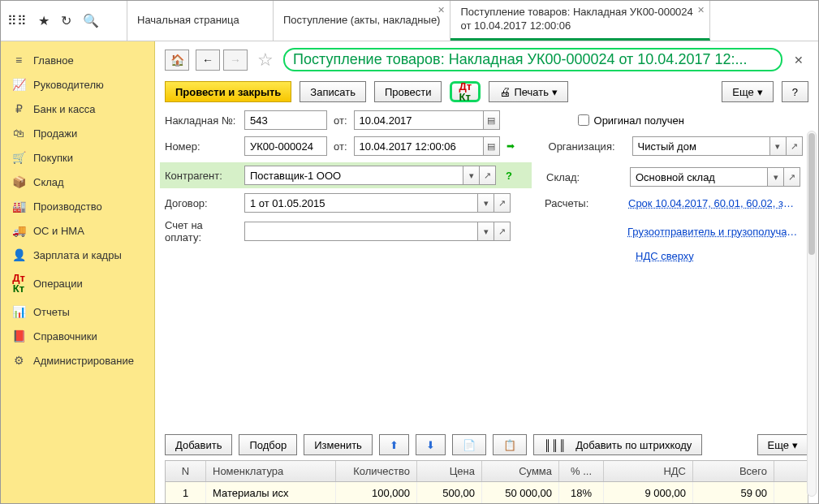  What do you see at coordinates (19, 283) in the screenshot?
I see `dk-icon: ДтКт` at bounding box center [19, 283].